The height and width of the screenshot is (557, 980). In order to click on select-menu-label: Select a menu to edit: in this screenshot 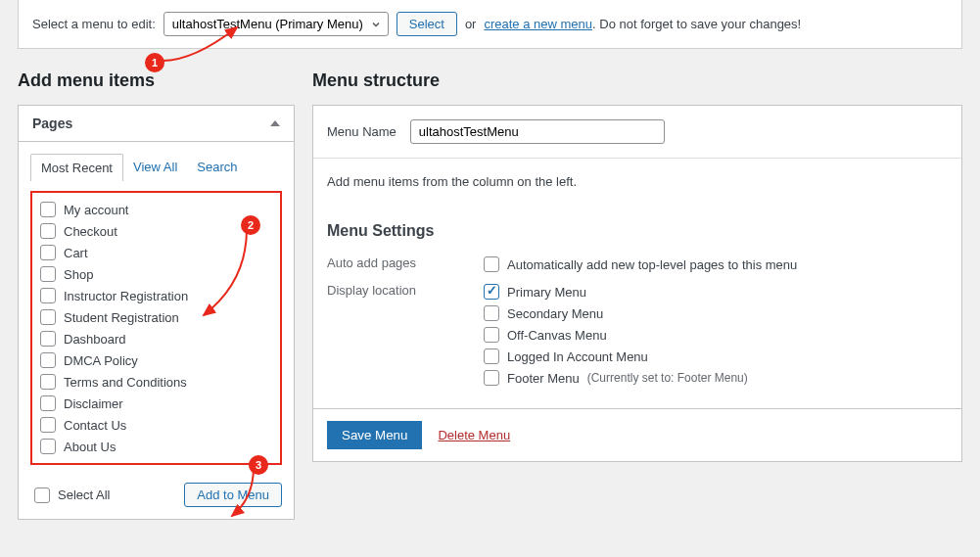, I will do `click(94, 23)`.